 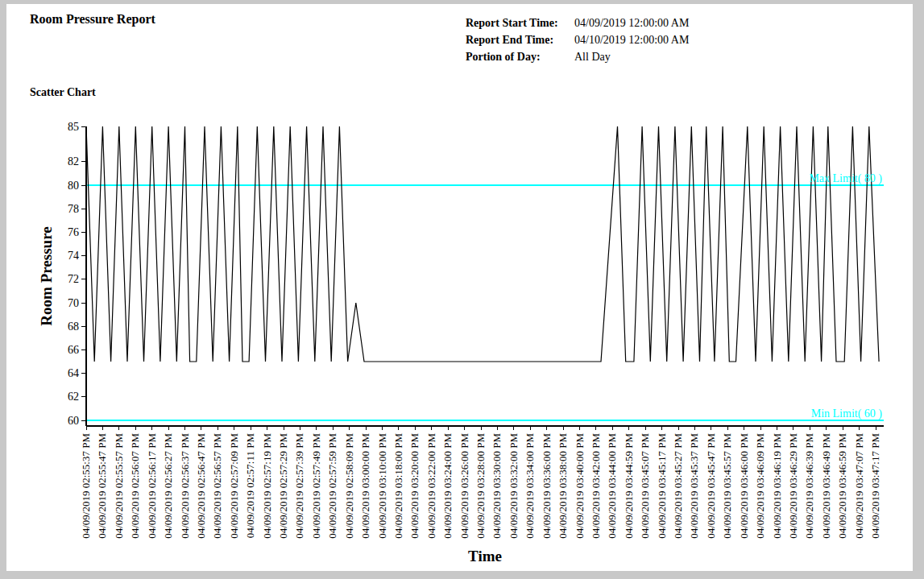 I want to click on x-tick-label: 04/09/2019 02:56:37 PM, so click(x=185, y=486).